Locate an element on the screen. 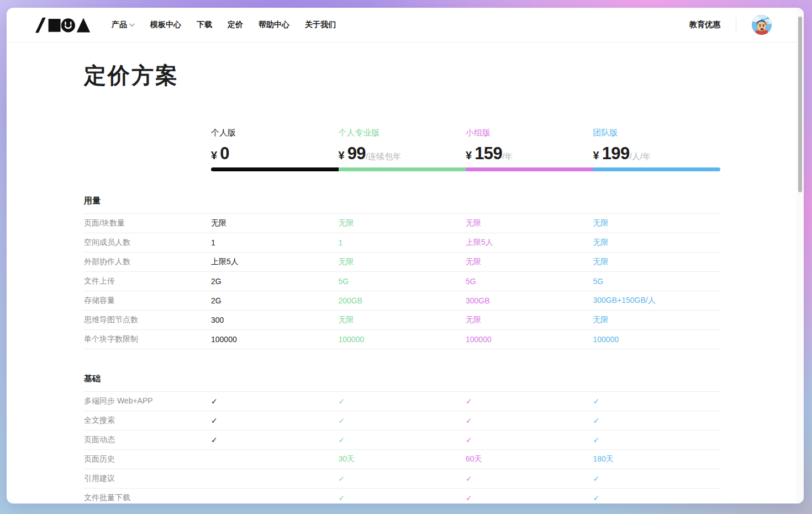  plan-header-personal: 个人版 ¥ 0 is located at coordinates (275, 146).